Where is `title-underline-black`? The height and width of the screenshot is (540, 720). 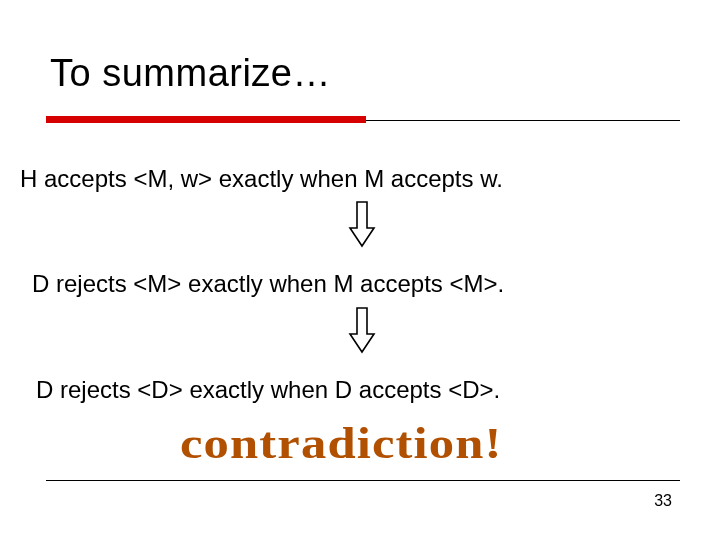 title-underline-black is located at coordinates (523, 120).